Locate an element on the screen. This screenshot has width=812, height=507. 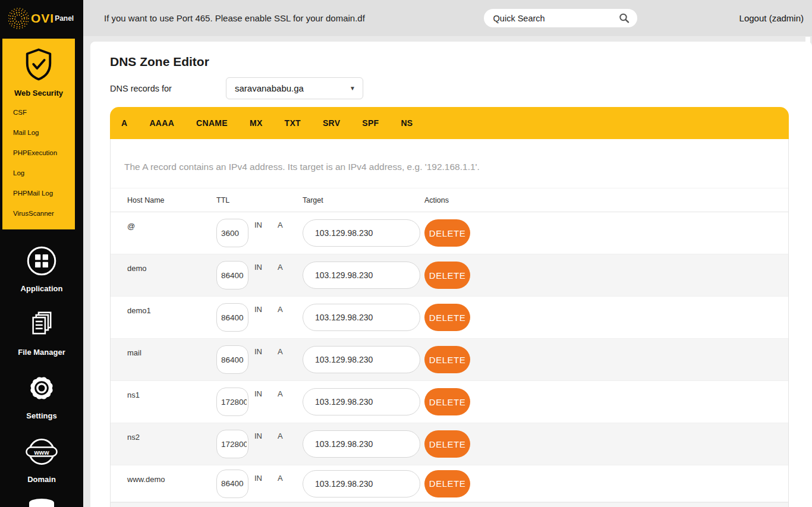
column-header-target: Target is located at coordinates (364, 200).